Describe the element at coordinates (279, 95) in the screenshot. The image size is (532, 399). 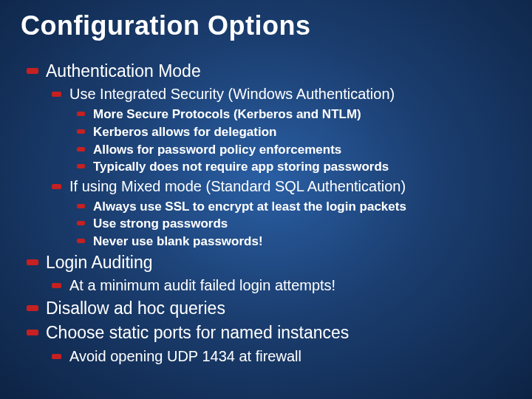
I see `bullet-integrated-security: Use Integrated Security (Windows Authent…` at that location.